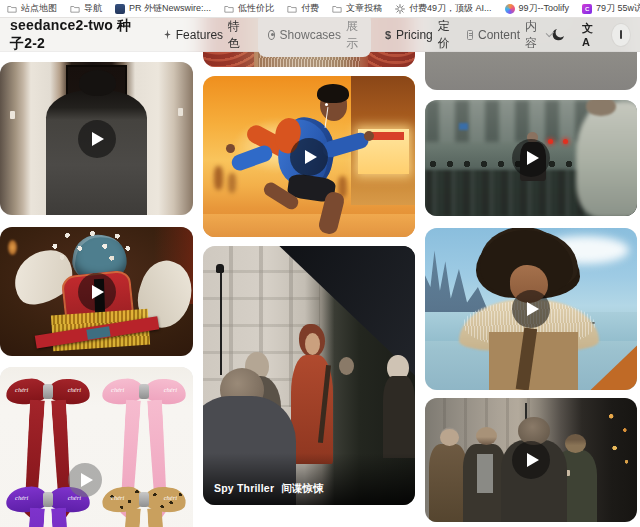 This screenshot has height=527, width=640. What do you see at coordinates (531, 158) in the screenshot?
I see `video-tile-chase` at bounding box center [531, 158].